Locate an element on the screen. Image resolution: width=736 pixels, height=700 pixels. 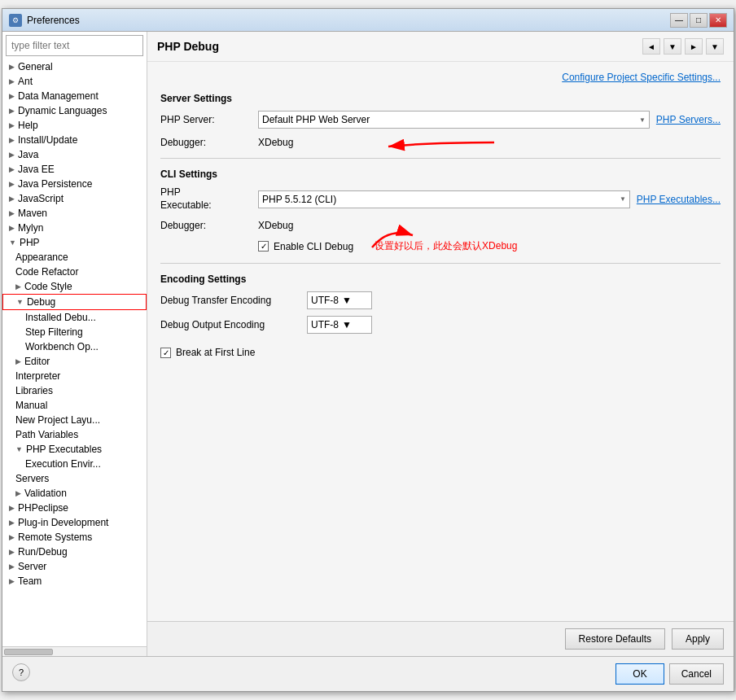
sidebar-item-installed-debug: Installed Debu... is located at coordinates (75, 317).